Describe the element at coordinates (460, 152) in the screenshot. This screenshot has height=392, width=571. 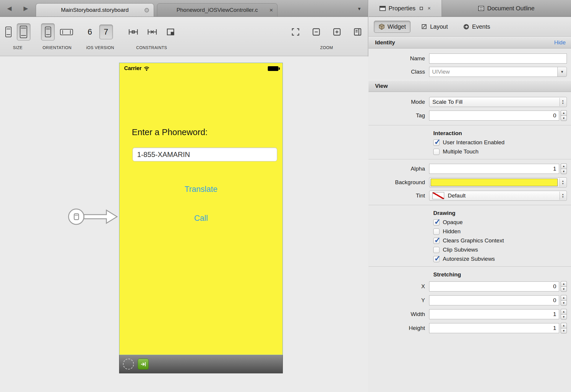
I see `multiple-touch-label: Multiple Touch` at that location.